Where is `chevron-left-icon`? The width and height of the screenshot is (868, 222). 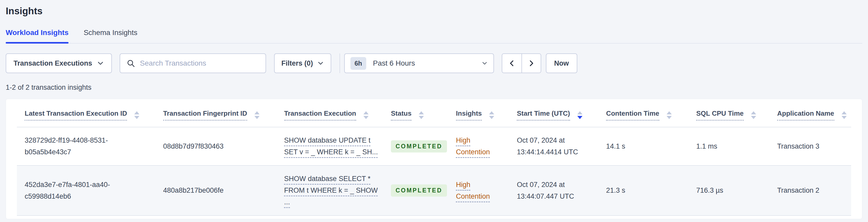 chevron-left-icon is located at coordinates (512, 63).